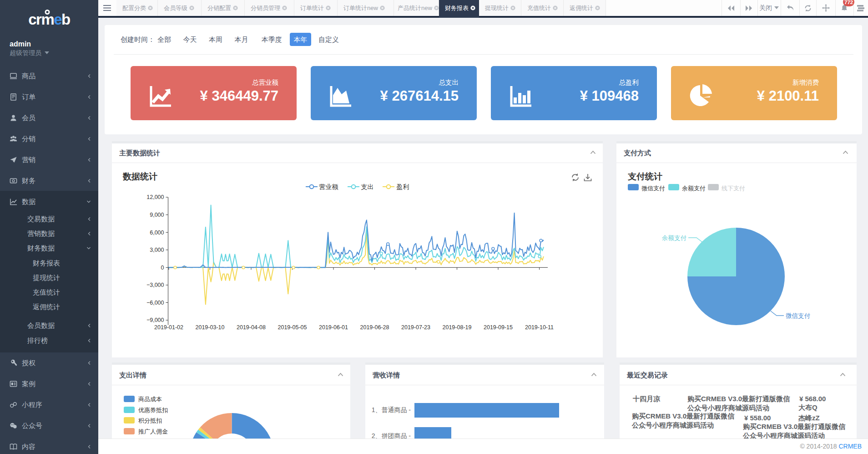  I want to click on svg-text: 12,000, so click(155, 197).